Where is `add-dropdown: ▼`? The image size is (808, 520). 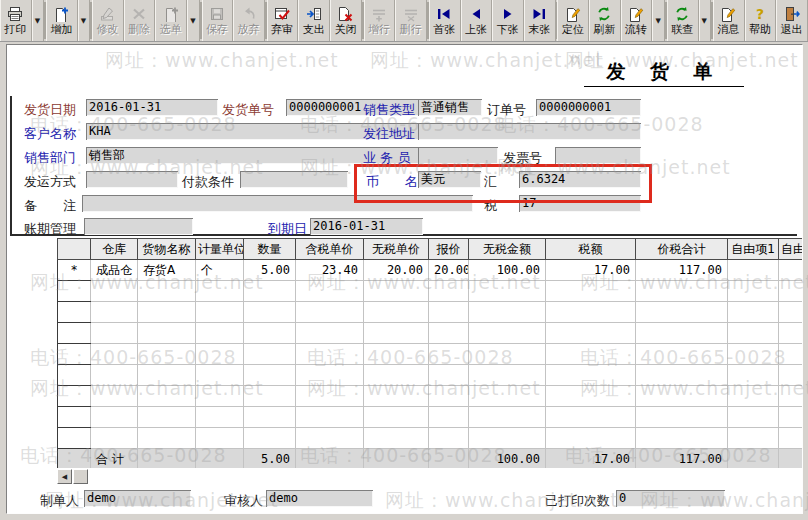
add-dropdown: ▼ is located at coordinates (84, 20).